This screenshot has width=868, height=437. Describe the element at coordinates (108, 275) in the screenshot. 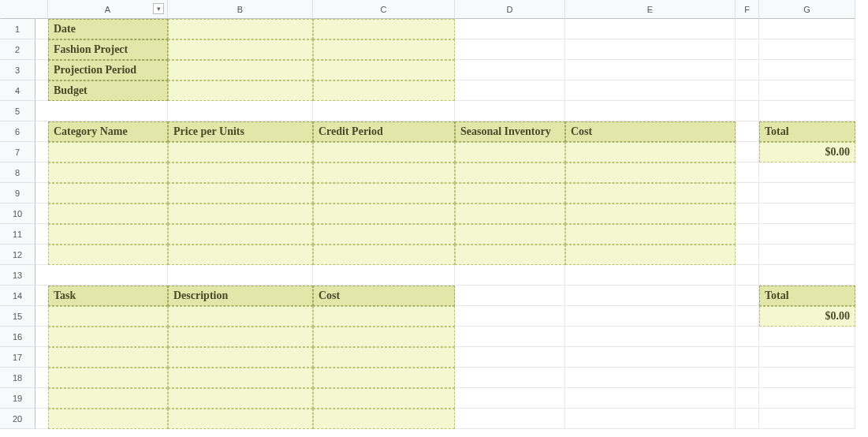

I see `cell-A13` at that location.